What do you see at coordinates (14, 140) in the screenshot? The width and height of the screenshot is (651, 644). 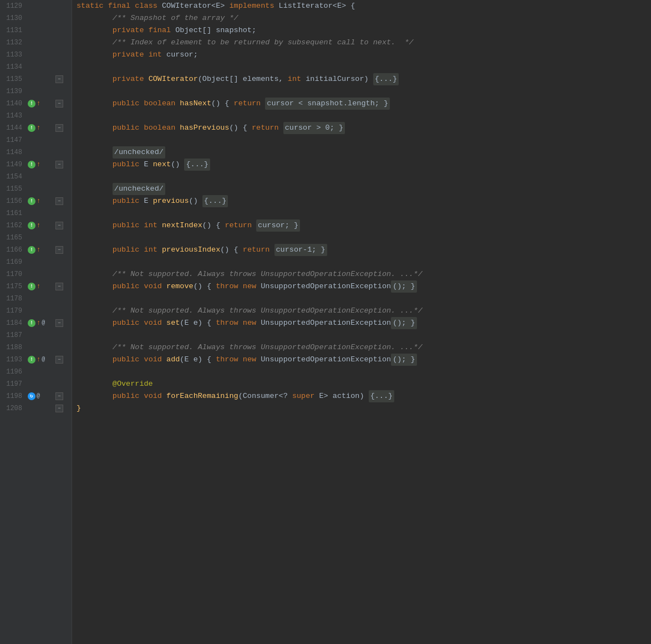 I see `line-number: 1147` at bounding box center [14, 140].